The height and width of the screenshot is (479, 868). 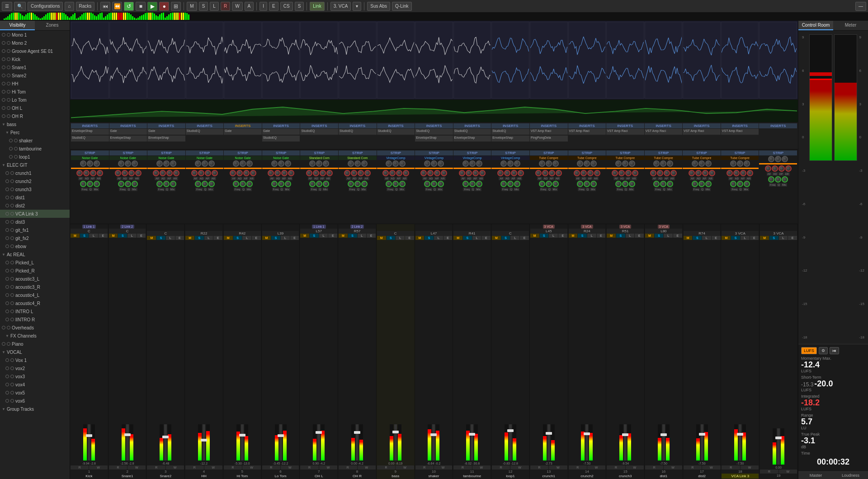 What do you see at coordinates (164, 6) in the screenshot?
I see `record-btn: ●` at bounding box center [164, 6].